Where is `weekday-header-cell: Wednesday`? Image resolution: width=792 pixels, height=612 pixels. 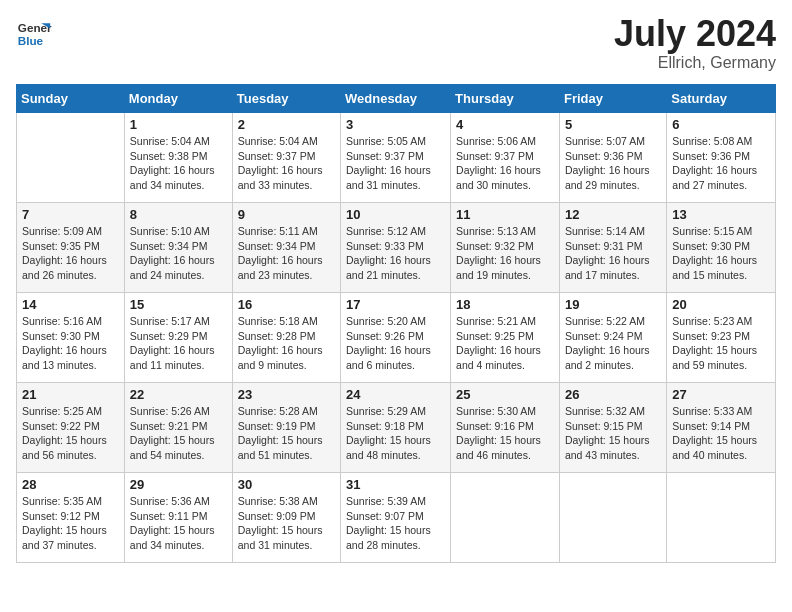 weekday-header-cell: Wednesday is located at coordinates (396, 99).